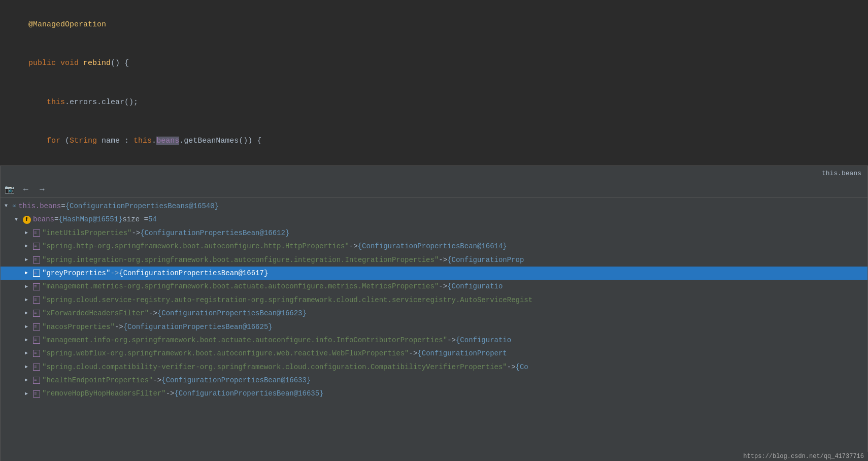 This screenshot has height=461, width=868. I want to click on code-brace: () {, so click(120, 63).